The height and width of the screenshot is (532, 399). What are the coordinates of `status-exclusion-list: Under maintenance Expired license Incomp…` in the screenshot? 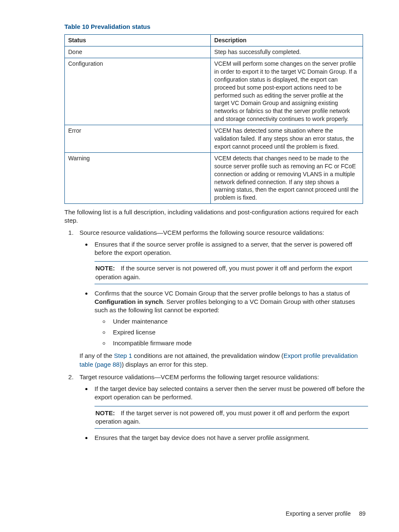 It's located at (234, 332).